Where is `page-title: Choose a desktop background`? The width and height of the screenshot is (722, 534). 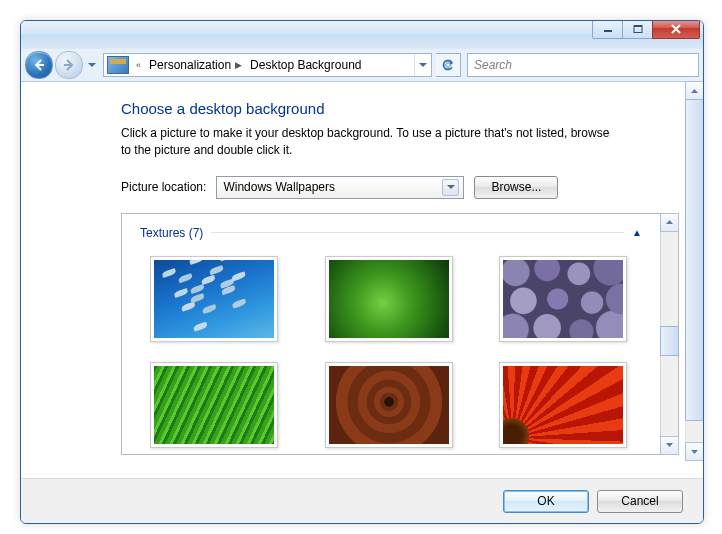
page-title: Choose a desktop background is located at coordinates (400, 108).